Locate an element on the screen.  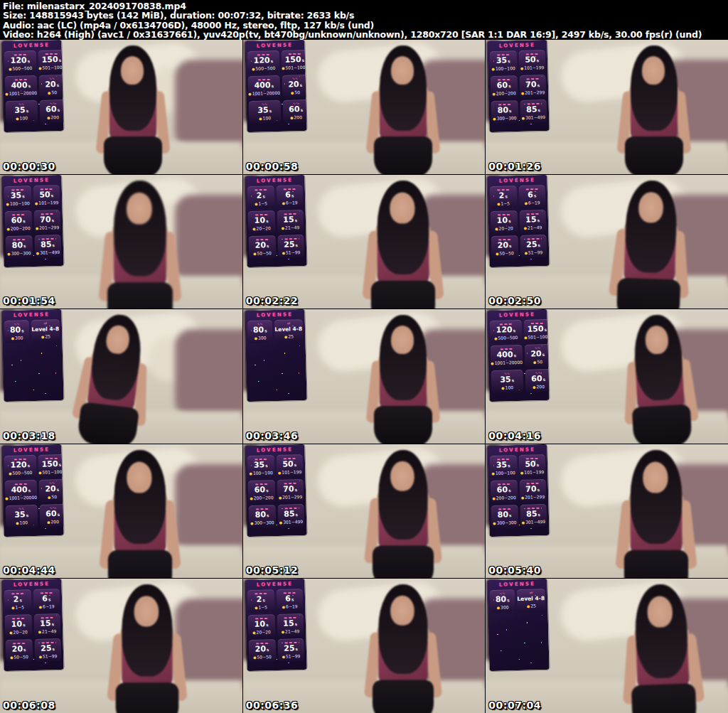
tip-menu-grid: ▬ ▬ ▬ 35s ●100~100 ▬ ▬ ▬ 50s ●101~199 ▬ … is located at coordinates (519, 87).